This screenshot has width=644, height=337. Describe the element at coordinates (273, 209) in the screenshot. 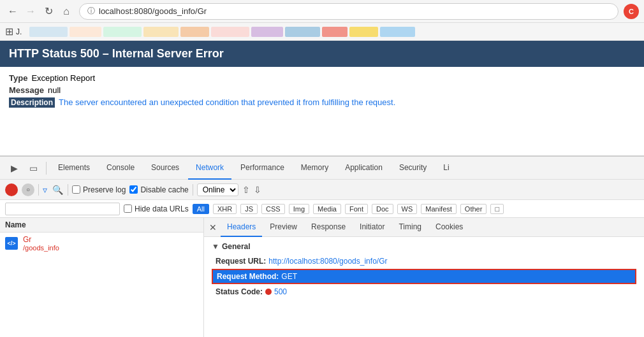

I see `filter-type-css: CSS` at that location.